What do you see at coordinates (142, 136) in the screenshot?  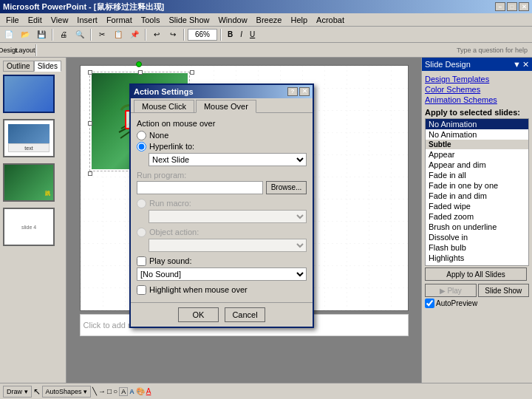 I see `none-radio` at bounding box center [142, 136].